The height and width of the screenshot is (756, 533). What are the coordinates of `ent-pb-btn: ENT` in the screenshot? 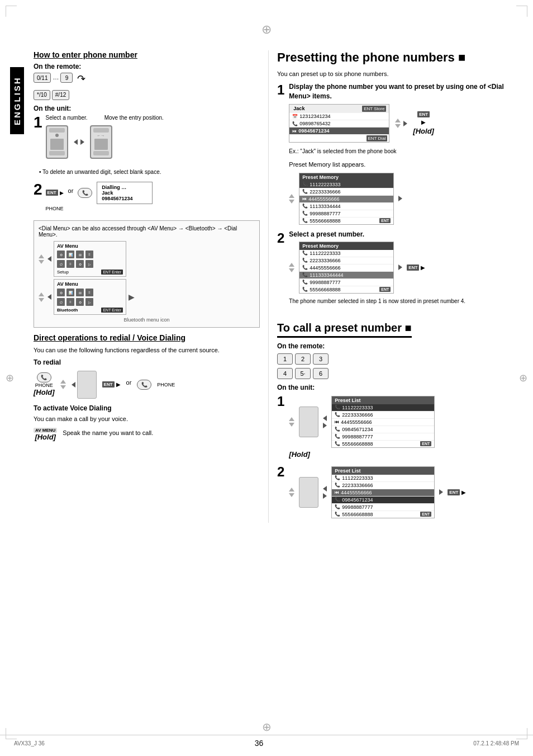 It's located at (423, 114).